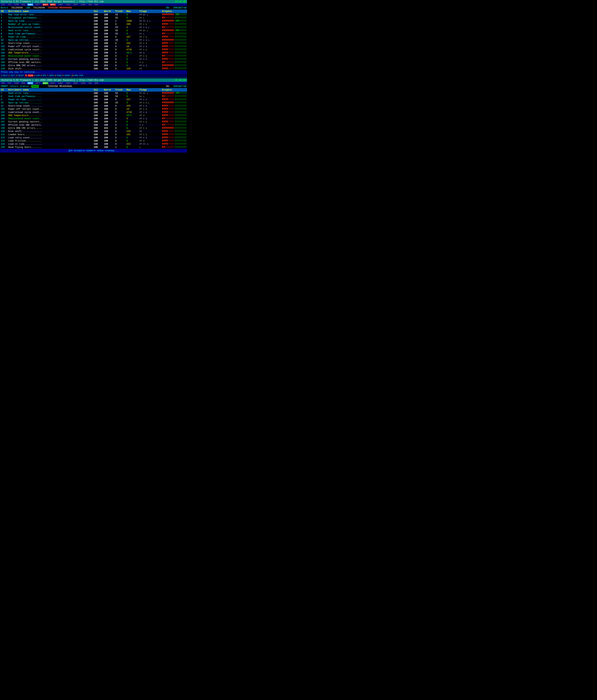 This screenshot has width=597, height=700. I want to click on cell-name: Ultra DMA CRC errors....., so click(51, 128).